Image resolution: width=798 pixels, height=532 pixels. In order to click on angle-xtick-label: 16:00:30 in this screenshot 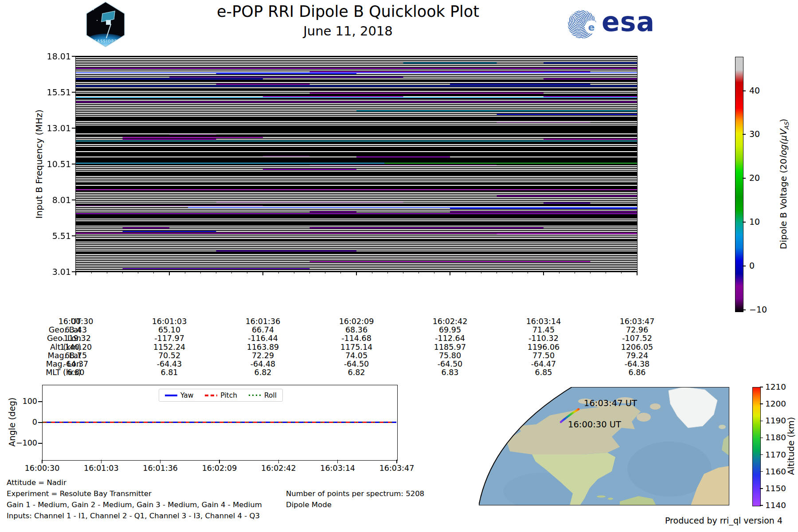, I will do `click(42, 468)`.